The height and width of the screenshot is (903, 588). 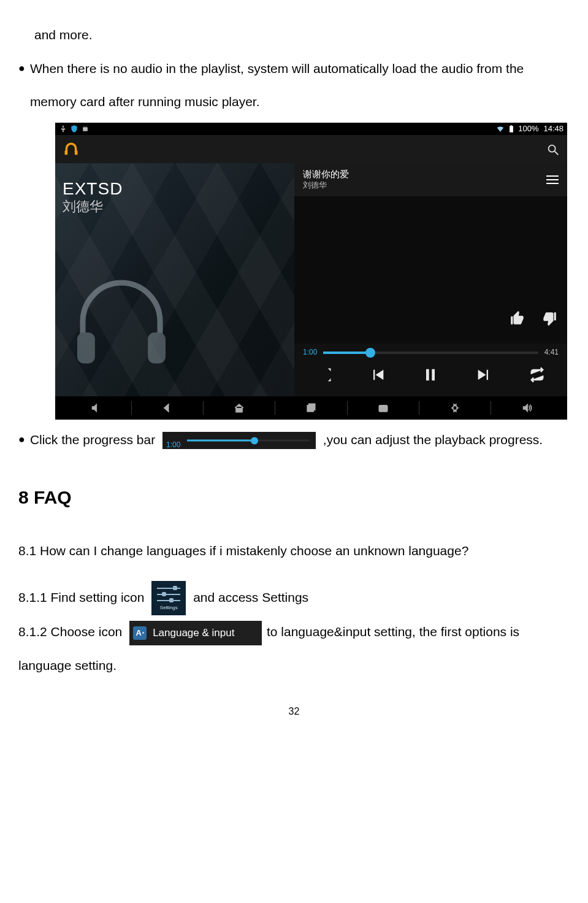 What do you see at coordinates (552, 180) in the screenshot?
I see `queue-menu-icon` at bounding box center [552, 180].